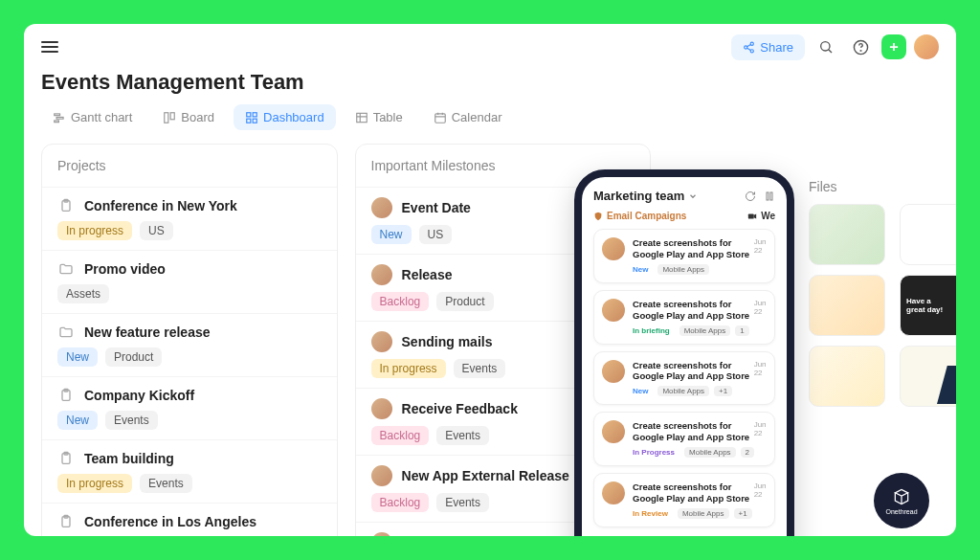  I want to click on share-button: Share, so click(768, 48).